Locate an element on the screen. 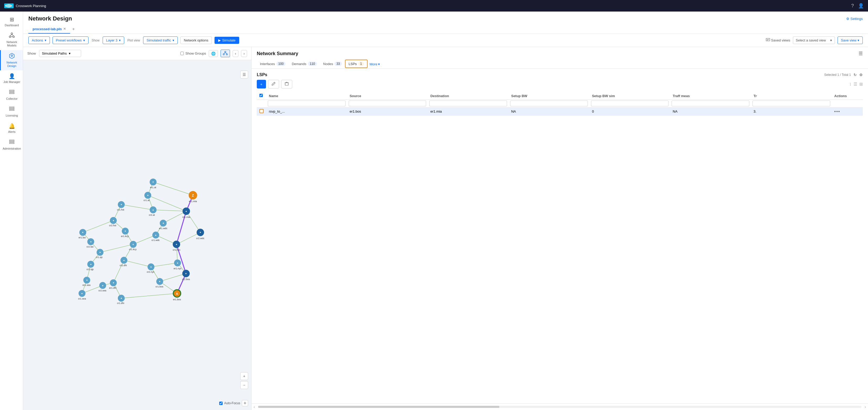 The width and height of the screenshot is (868, 410). filter-name-cell is located at coordinates (307, 104).